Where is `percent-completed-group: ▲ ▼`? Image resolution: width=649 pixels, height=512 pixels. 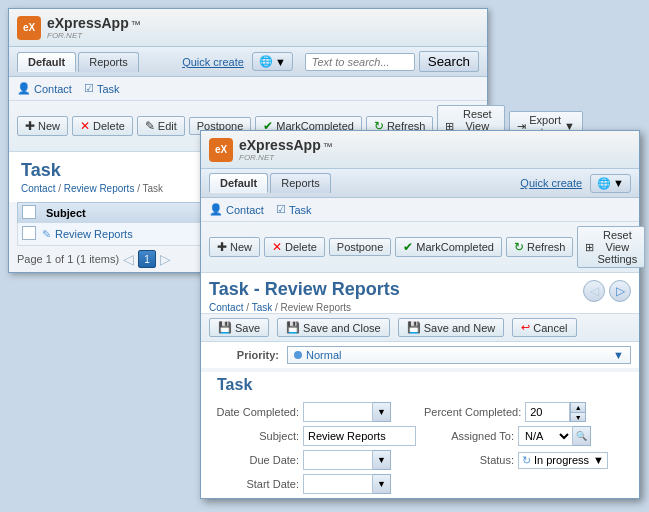
percent-completed-group: ▲ ▼ is located at coordinates (556, 412).